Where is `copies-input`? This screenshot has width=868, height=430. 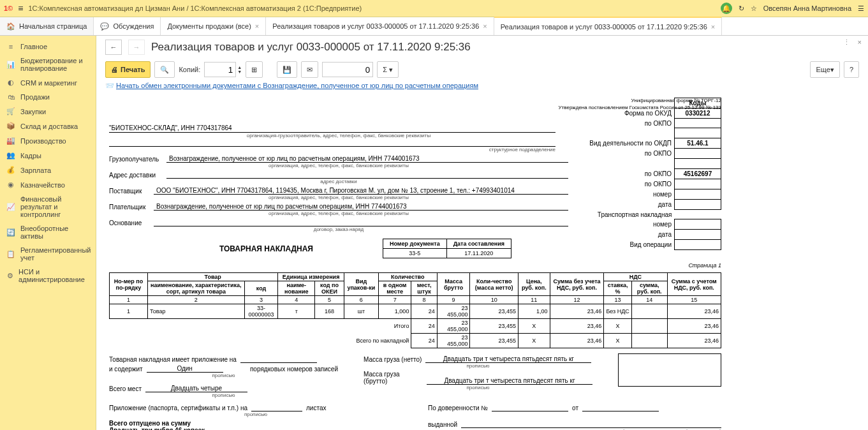
copies-input is located at coordinates (220, 70).